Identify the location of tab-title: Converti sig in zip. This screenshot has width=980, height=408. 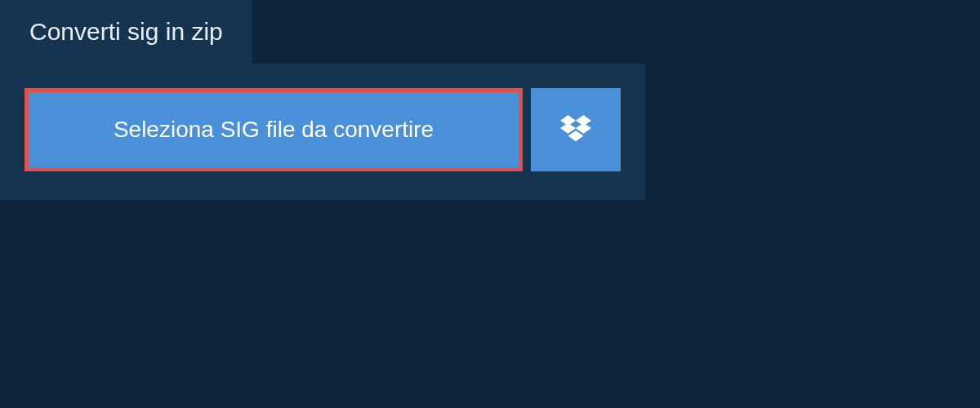
(126, 31).